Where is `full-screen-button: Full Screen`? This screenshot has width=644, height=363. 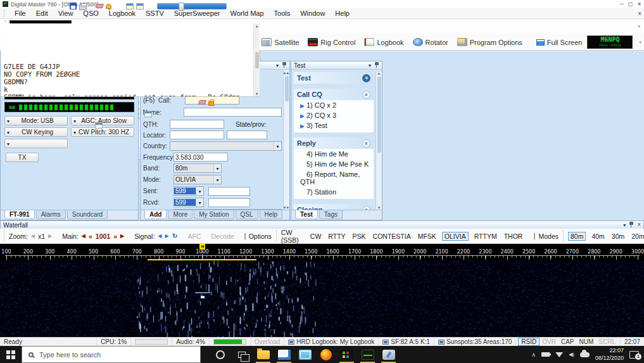 full-screen-button: Full Screen is located at coordinates (560, 42).